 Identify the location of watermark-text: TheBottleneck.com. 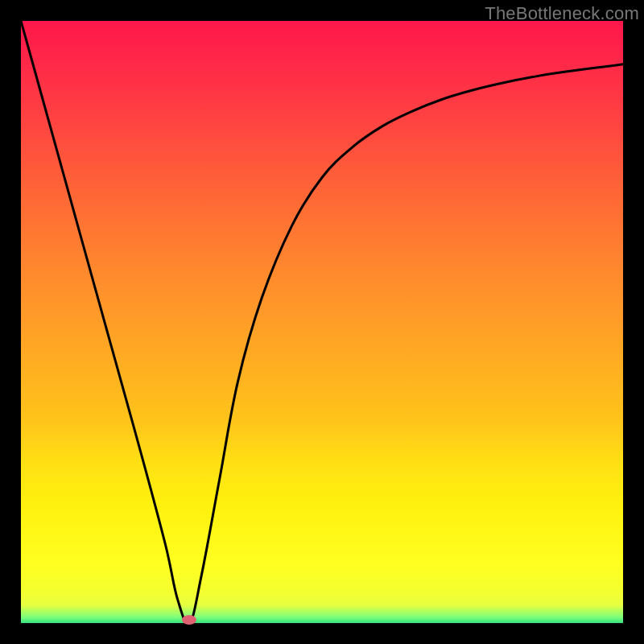
(562, 14).